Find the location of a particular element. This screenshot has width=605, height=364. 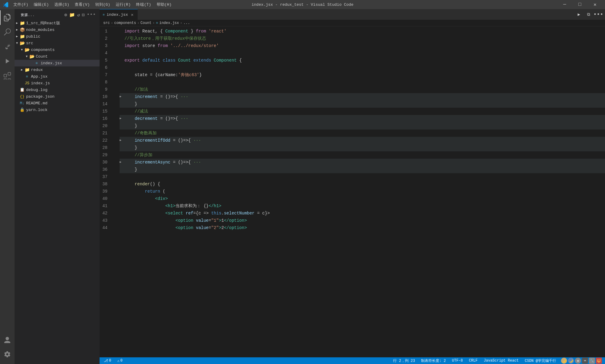

activity-bottom is located at coordinates (7, 348).